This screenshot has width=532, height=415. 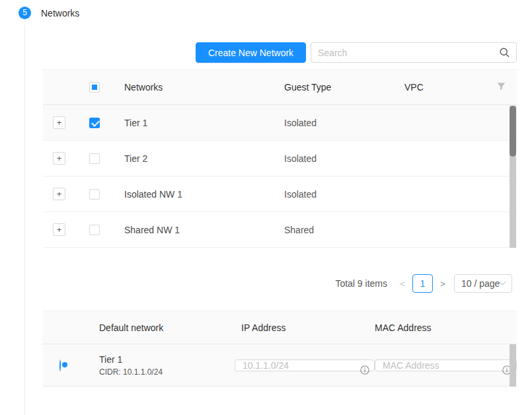 What do you see at coordinates (280, 87) in the screenshot?
I see `networks-table-header: Networks Guest Type VPC` at bounding box center [280, 87].